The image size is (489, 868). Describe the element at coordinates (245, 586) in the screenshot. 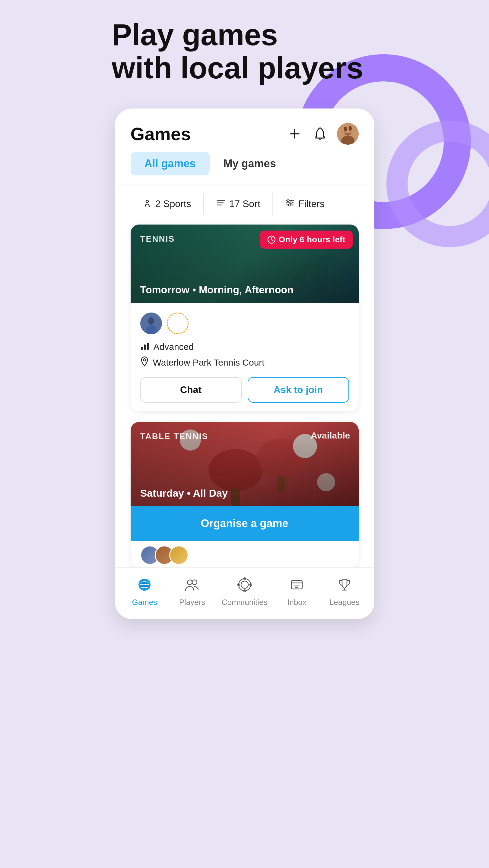

I see `communities-nav-icon` at that location.